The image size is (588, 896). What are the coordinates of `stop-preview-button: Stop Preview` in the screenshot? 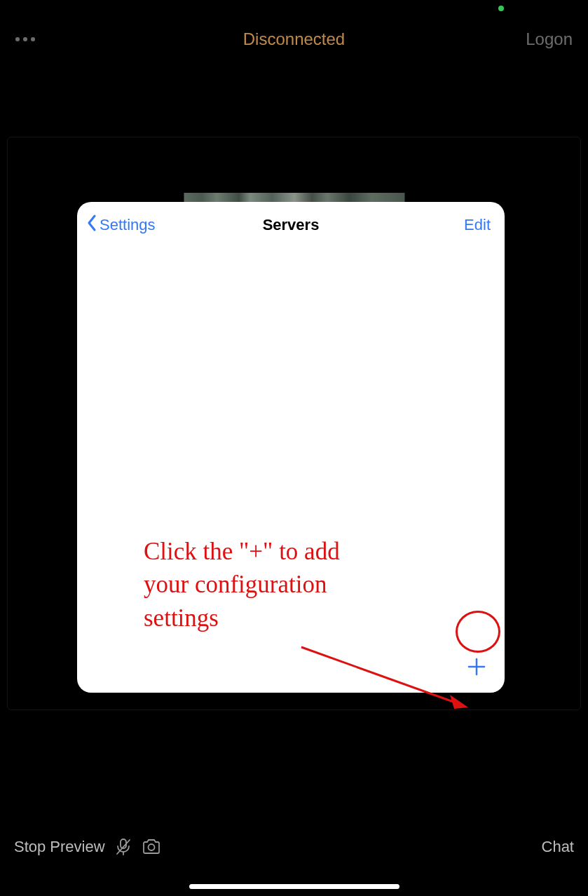 It's located at (60, 847).